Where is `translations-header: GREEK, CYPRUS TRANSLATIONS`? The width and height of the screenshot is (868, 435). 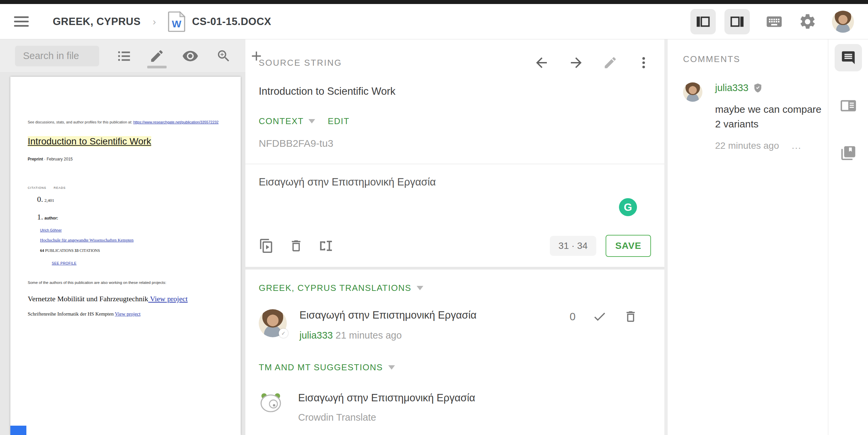
translations-header: GREEK, CYPRUS TRANSLATIONS is located at coordinates (335, 288).